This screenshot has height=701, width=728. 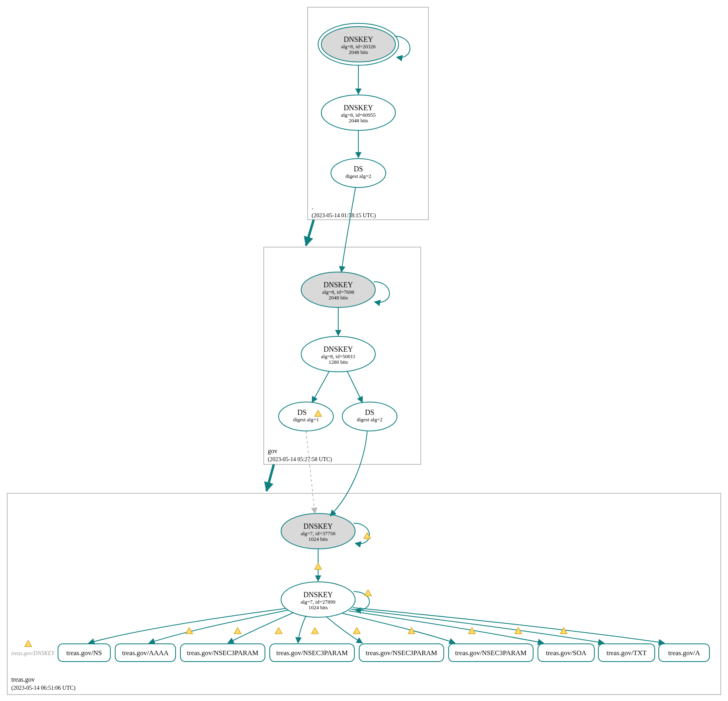 I want to click on gov-ds1: DS digest alg=1, so click(x=306, y=416).